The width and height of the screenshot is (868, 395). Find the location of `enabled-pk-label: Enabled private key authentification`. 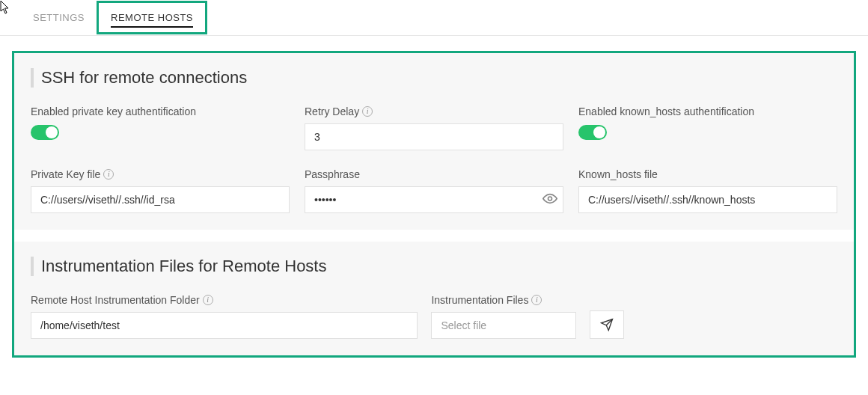

enabled-pk-label: Enabled private key authentification is located at coordinates (160, 111).